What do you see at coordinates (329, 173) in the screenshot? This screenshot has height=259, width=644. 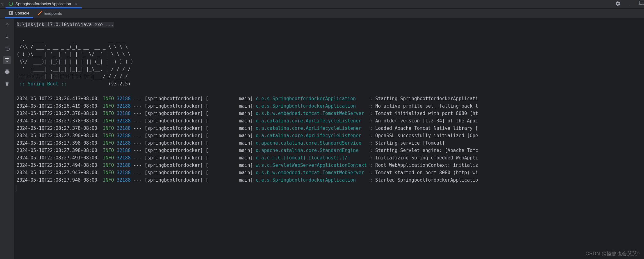 I see `console-line: 2024-05-10T22:08:27.943+08:00 INFO 32188…` at bounding box center [329, 173].